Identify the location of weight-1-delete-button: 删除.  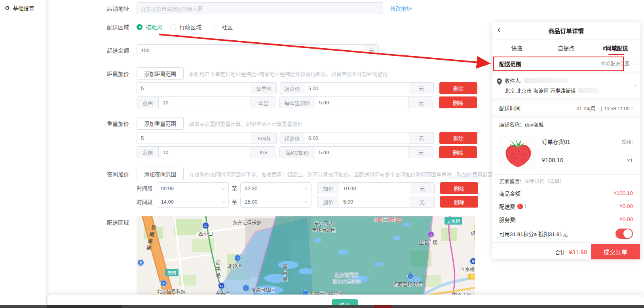
(458, 138).